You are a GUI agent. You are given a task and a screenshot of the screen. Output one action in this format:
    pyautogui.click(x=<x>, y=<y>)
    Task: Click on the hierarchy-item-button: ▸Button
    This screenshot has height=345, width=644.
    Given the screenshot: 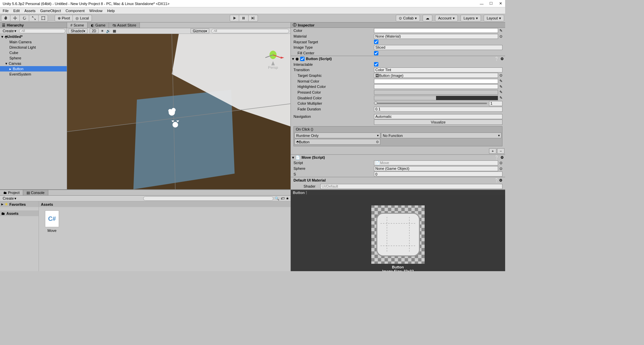 What is the action you would take?
    pyautogui.click(x=34, y=69)
    